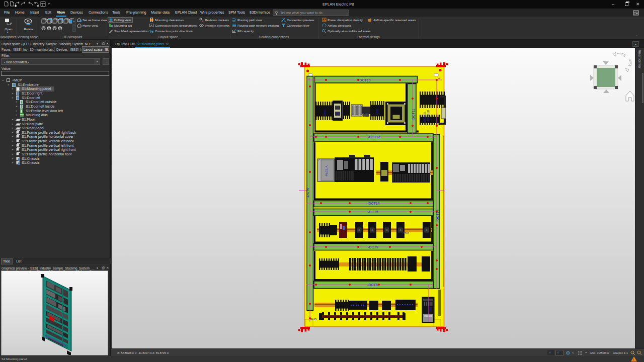 Image resolution: width=644 pixels, height=362 pixels. I want to click on svg-text: -DCT11, so click(414, 115).